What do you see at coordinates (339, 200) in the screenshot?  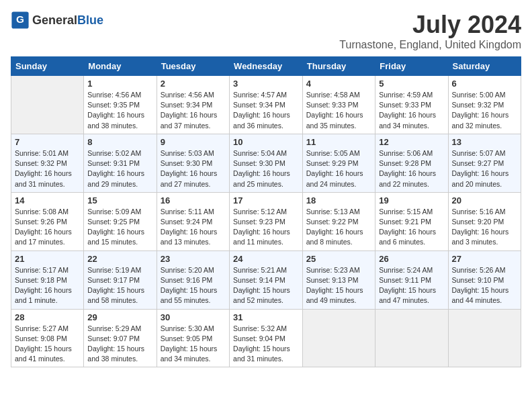 I see `day-number: 18` at bounding box center [339, 200].